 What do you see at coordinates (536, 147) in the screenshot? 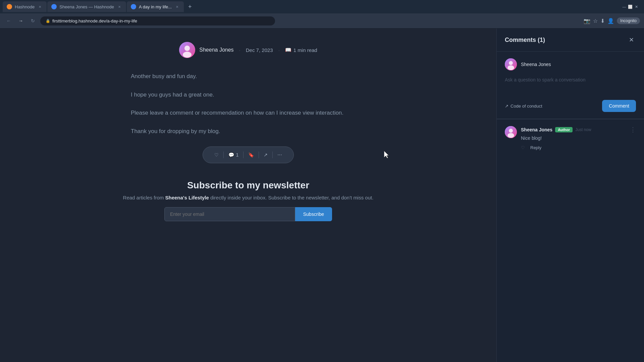
I see `comment-reply-button: Reply` at bounding box center [536, 147].